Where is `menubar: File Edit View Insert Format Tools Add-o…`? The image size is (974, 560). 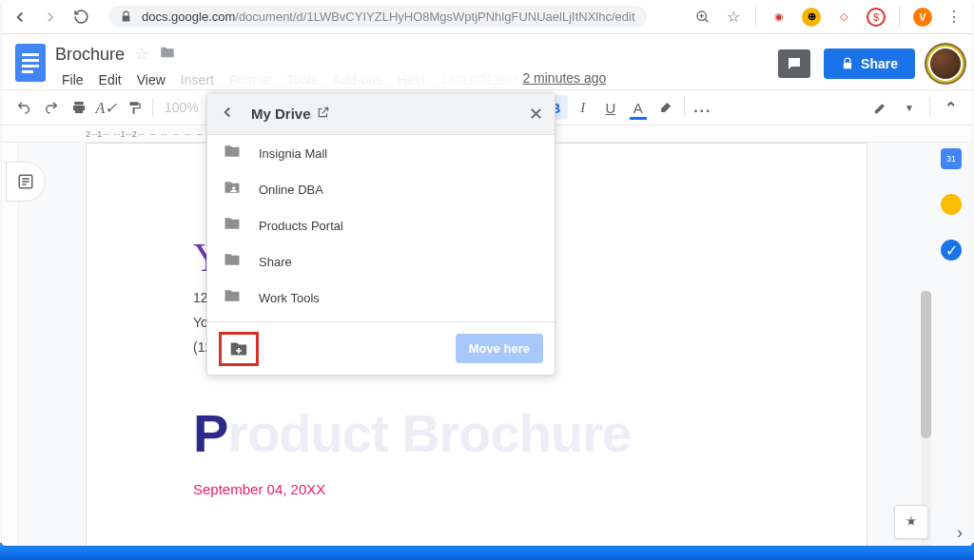 menubar: File Edit View Insert Format Tools Add-o… is located at coordinates (417, 80).